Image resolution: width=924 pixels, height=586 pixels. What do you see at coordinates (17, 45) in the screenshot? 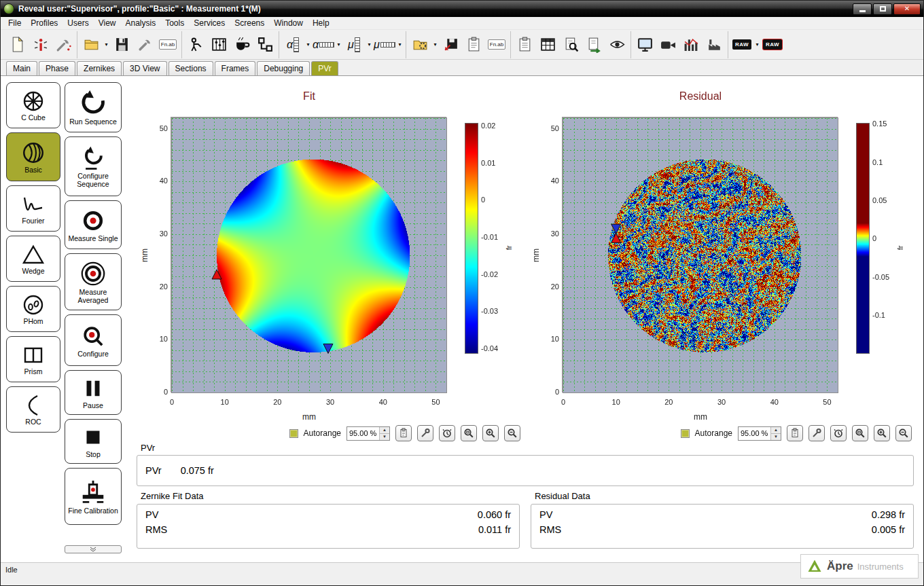
I see `new-measurement-button` at bounding box center [17, 45].